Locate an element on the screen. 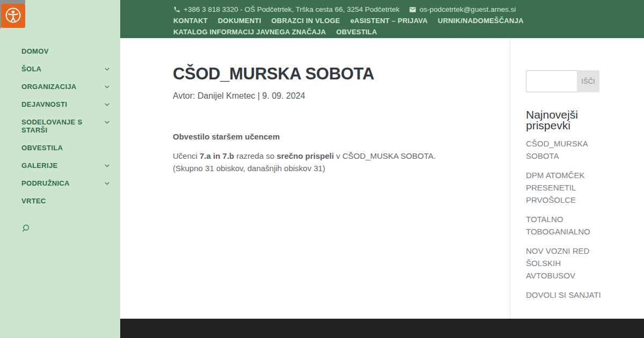 Image resolution: width=644 pixels, height=338 pixels. body-text: razreda so is located at coordinates (255, 156).